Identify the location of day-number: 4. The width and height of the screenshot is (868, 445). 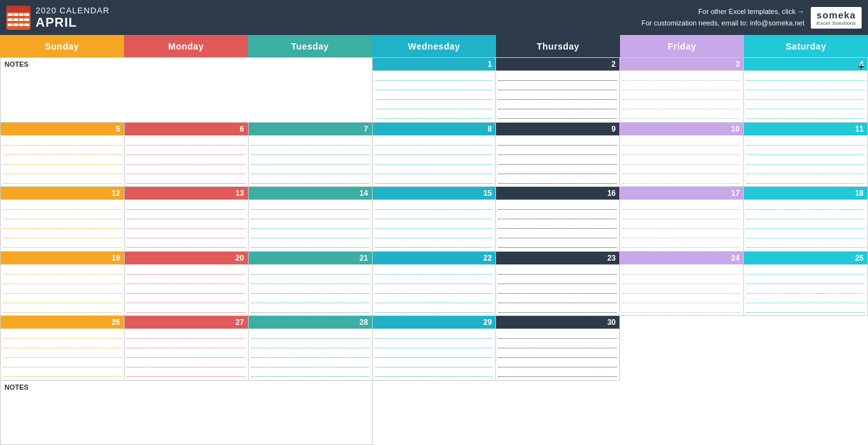
(806, 64).